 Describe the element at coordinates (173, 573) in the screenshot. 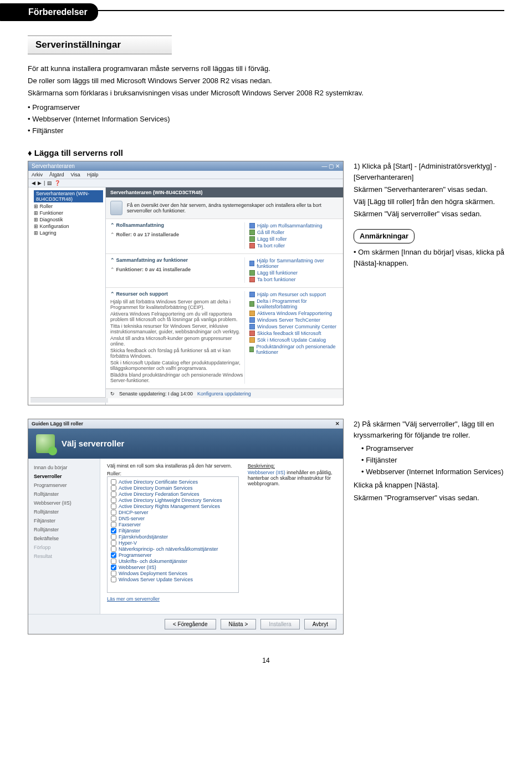

I see `role-item: Windows Deployment Services` at that location.